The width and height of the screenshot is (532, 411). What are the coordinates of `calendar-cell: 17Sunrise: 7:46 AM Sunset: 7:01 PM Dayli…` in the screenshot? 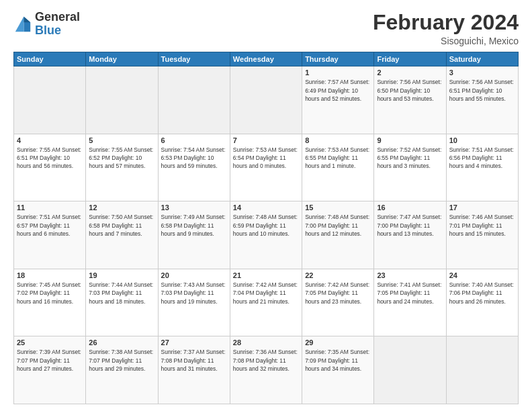 It's located at (482, 235).